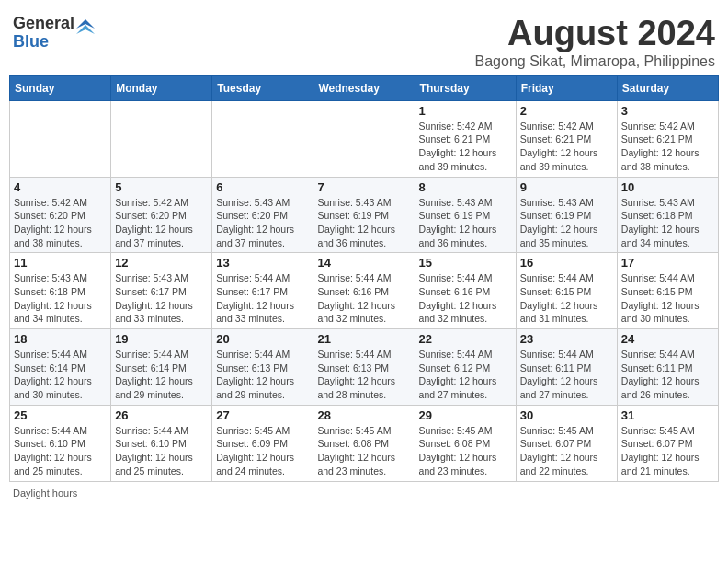 The height and width of the screenshot is (563, 728). I want to click on calendar-cell: 19Sunrise: 5:44 AM Sunset: 6:14 PM Dayli…, so click(162, 368).